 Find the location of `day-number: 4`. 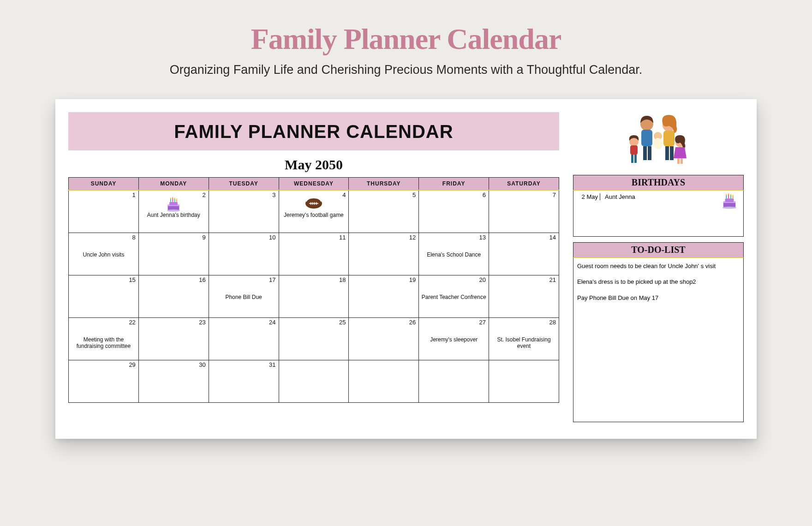

day-number: 4 is located at coordinates (344, 195).